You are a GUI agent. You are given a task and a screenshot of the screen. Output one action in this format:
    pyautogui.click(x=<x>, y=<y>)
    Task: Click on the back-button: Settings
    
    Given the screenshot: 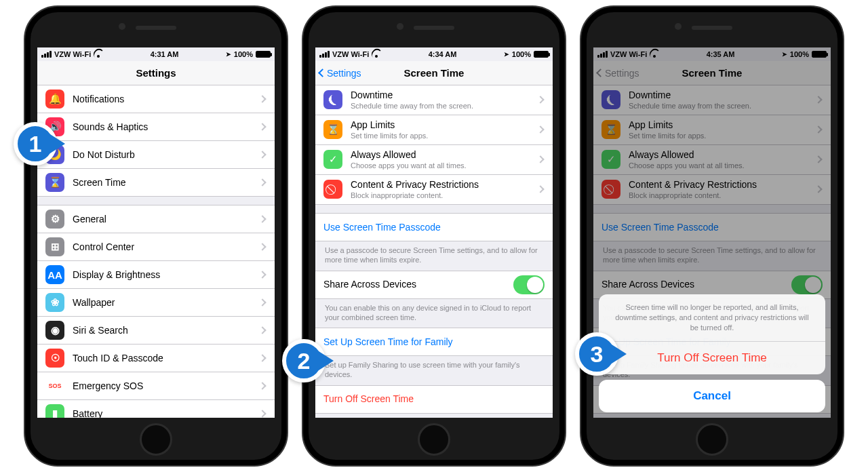 What is the action you would take?
    pyautogui.click(x=340, y=73)
    